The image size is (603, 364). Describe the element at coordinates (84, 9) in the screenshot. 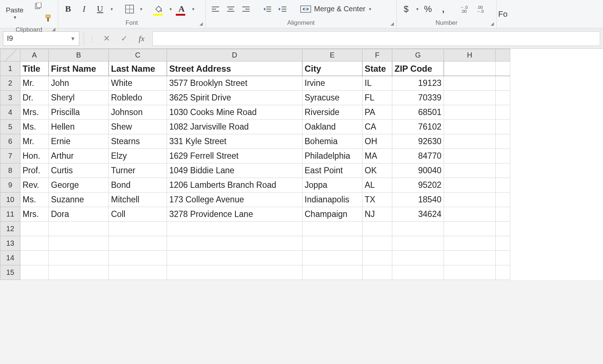

I see `italic-button: I` at that location.